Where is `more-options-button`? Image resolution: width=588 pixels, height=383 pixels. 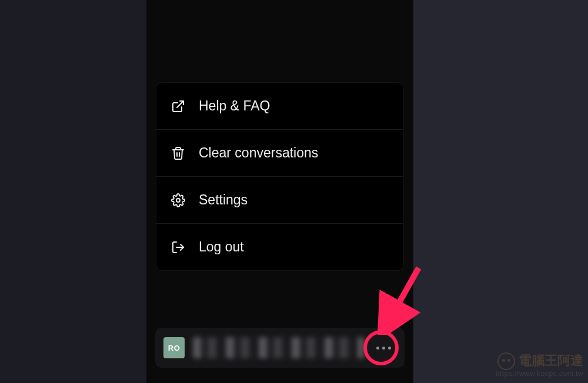
more-options-button is located at coordinates (383, 348).